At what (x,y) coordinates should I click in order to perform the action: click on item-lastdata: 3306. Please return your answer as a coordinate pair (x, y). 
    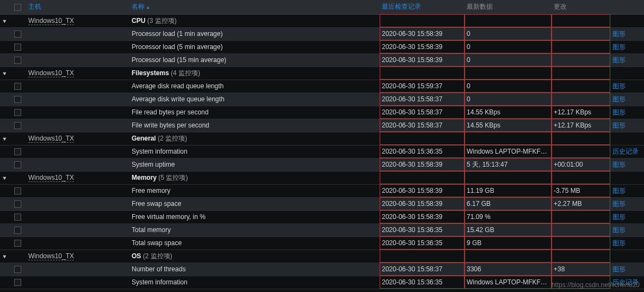
    Looking at the image, I should click on (508, 269).